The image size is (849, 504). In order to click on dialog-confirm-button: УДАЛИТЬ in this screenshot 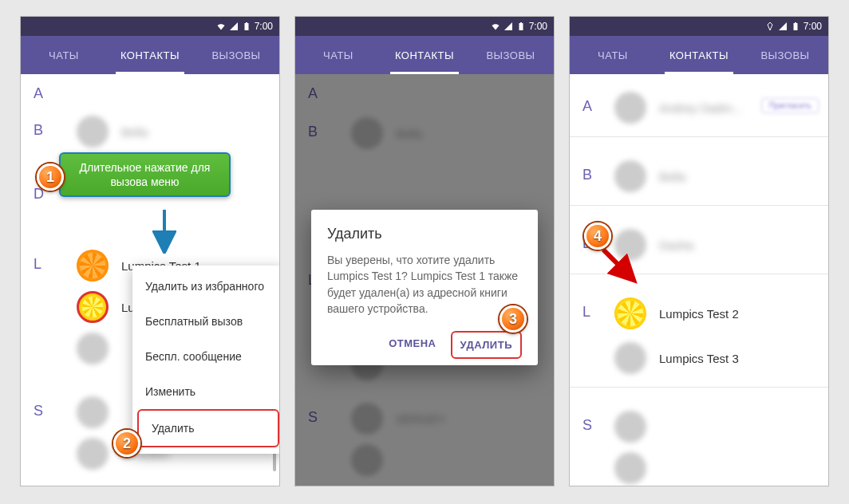, I will do `click(487, 345)`.